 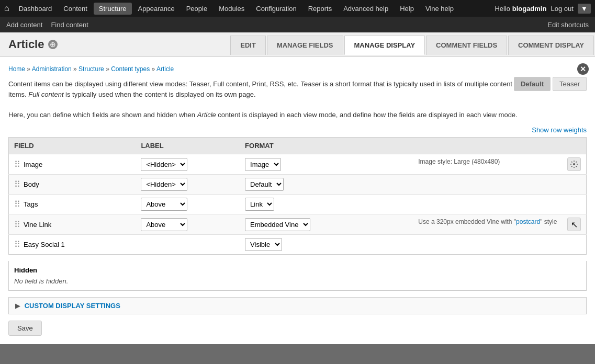 I want to click on no-field-hidden: No field is hidden., so click(x=297, y=281).